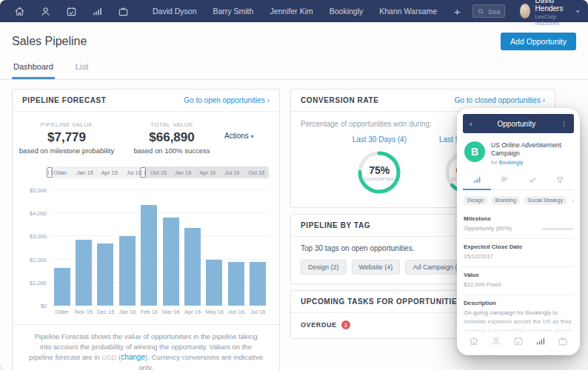 This screenshot has width=588, height=370. I want to click on search-input, so click(494, 12).